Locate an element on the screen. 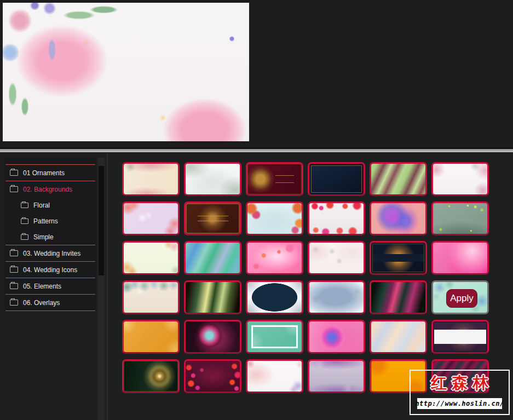 This screenshot has width=513, height=420. watermark-frame: 红森林 http://www.hoslin.cn/ is located at coordinates (460, 392).